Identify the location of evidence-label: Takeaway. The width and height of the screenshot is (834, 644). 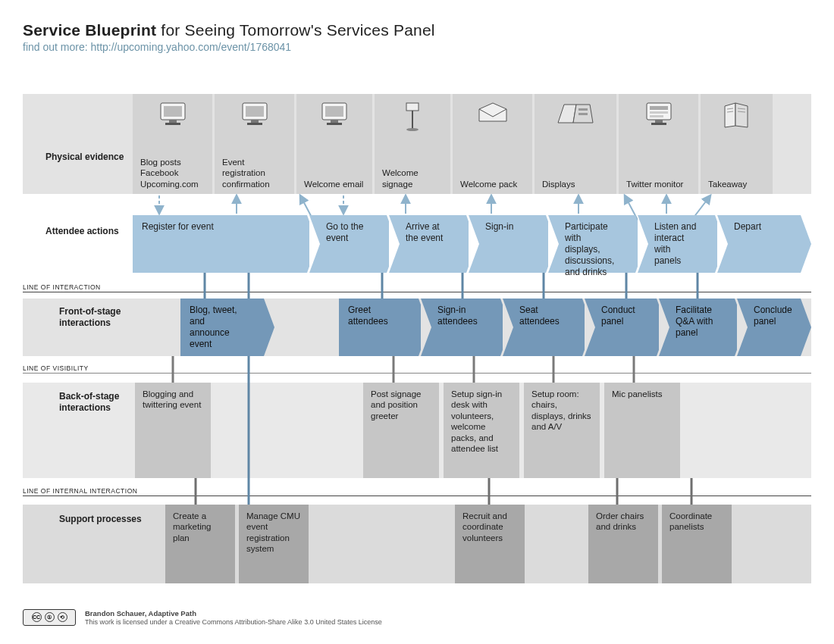
(738, 184).